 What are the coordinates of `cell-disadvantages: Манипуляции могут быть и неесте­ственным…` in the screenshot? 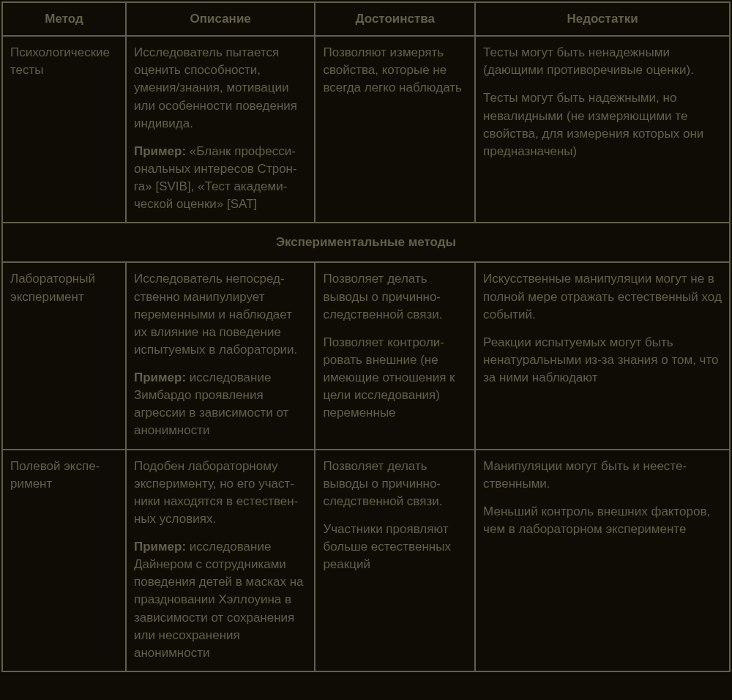 It's located at (602, 561).